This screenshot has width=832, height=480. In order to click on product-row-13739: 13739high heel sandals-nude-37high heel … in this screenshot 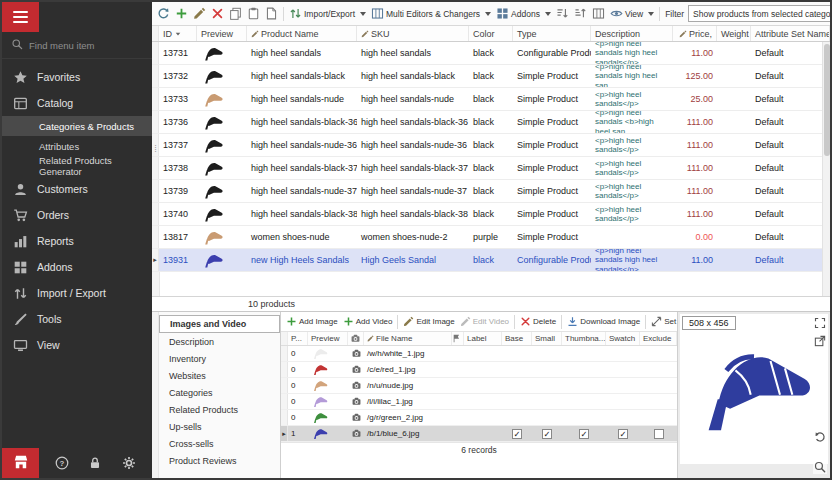, I will do `click(487, 192)`.